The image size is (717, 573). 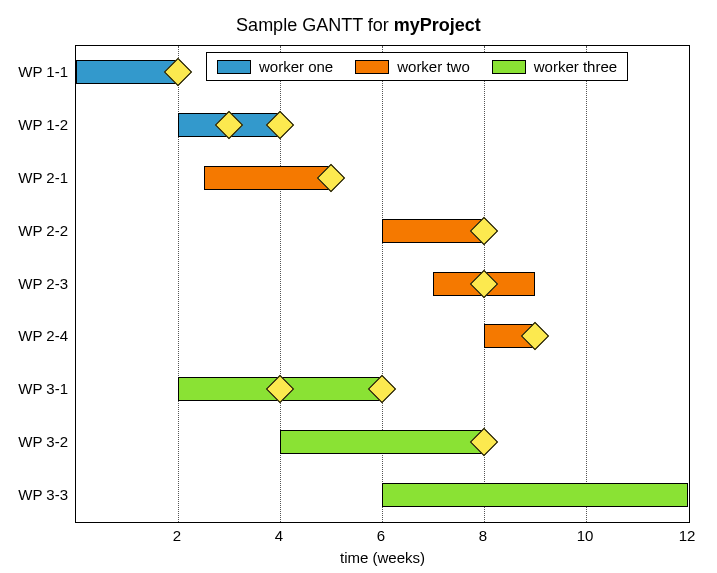 I want to click on x-axis-label: time (weeks), so click(x=382, y=558).